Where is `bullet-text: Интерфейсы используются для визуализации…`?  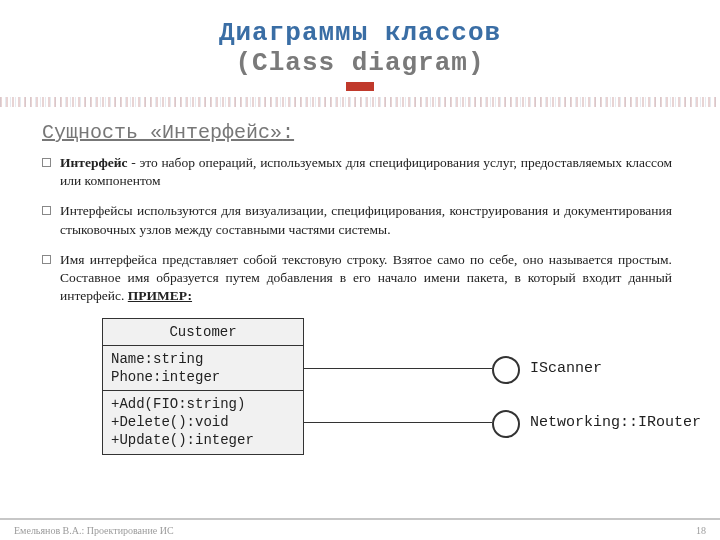 bullet-text: Интерфейсы используются для визуализации… is located at coordinates (366, 220).